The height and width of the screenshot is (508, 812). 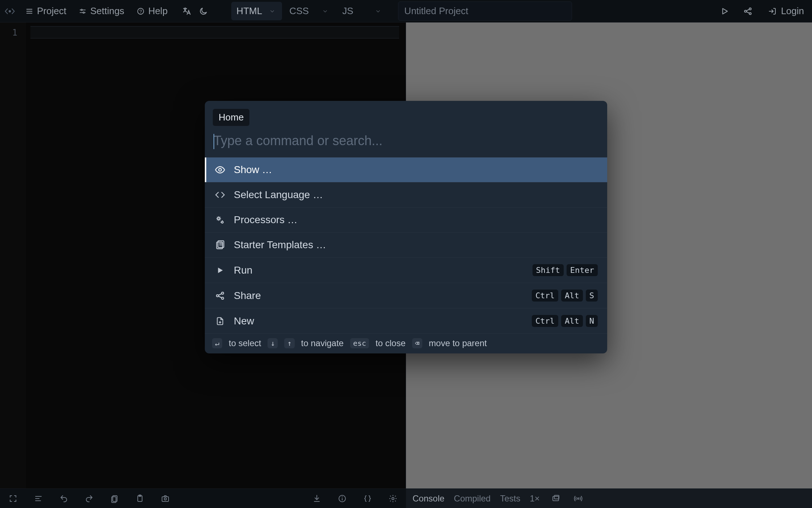 I want to click on palette-footer-hints: ↵ to select ↓ ↑ to navigate esc to close…, so click(x=406, y=343).